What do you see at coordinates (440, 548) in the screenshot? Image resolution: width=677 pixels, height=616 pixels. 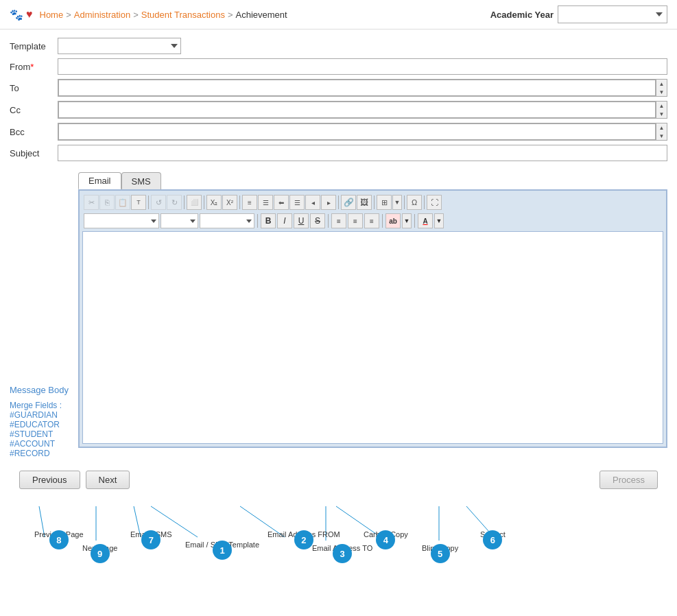 I see `callout-5: 5 Blind Copy` at bounding box center [440, 548].